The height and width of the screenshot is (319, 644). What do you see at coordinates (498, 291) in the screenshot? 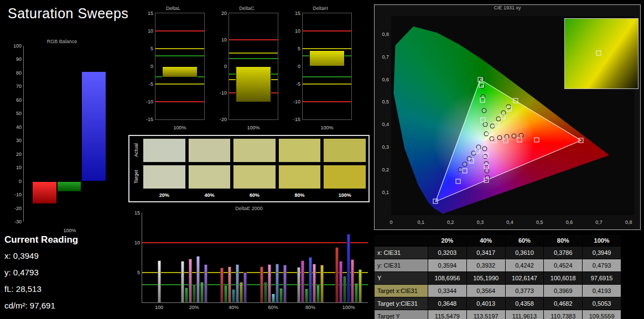
I see `table-row: Target x:CIE310,33440,35640,37730,39690,…` at bounding box center [498, 291].